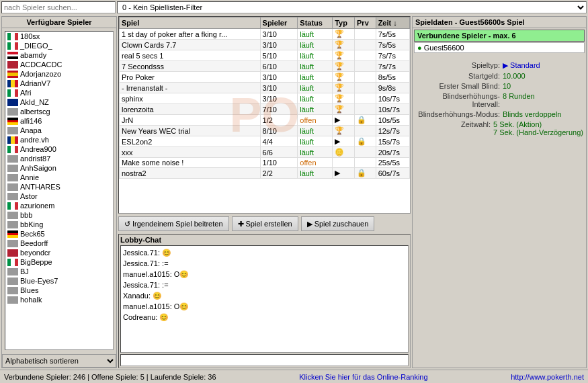 The height and width of the screenshot is (383, 588). What do you see at coordinates (173, 224) in the screenshot?
I see `join-game-button: ↺ Irgendeinem Spiel beitreten` at bounding box center [173, 224].